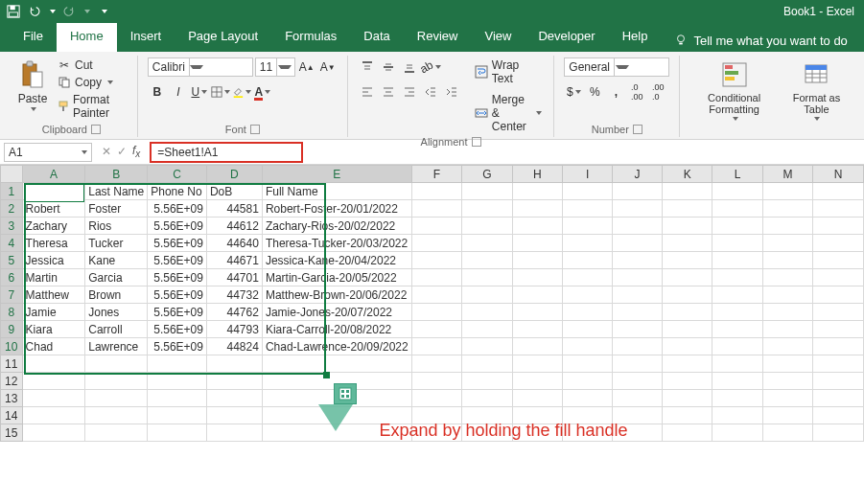 The height and width of the screenshot is (504, 864). Describe the element at coordinates (409, 67) in the screenshot. I see `align-bottom-button` at that location.